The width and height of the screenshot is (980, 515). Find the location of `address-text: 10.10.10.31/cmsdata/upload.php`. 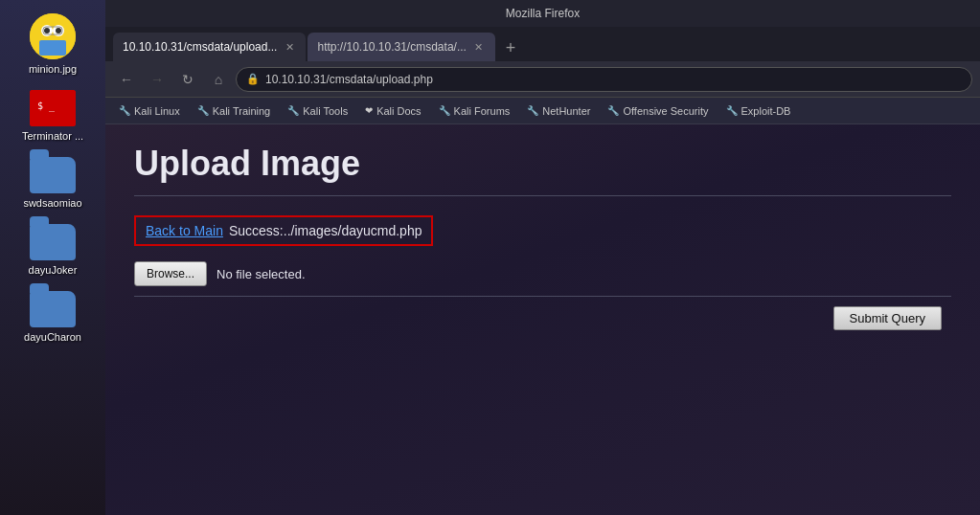

address-text: 10.10.10.31/cmsdata/upload.php is located at coordinates (349, 79).